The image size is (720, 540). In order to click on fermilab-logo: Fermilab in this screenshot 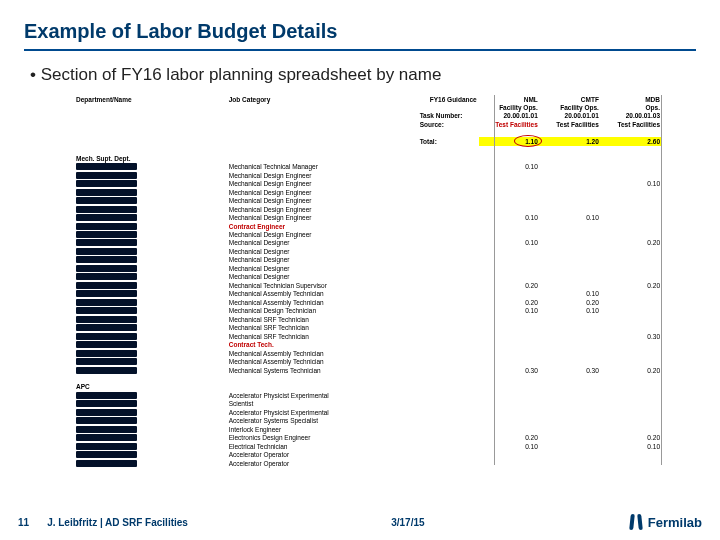, I will do `click(665, 522)`.